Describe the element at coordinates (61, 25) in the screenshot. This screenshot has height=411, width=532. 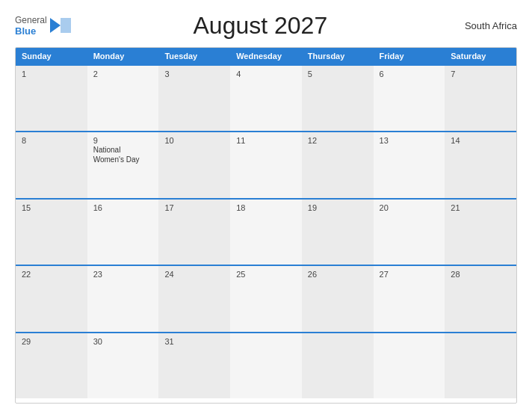
I see `logo-flag-icon` at that location.